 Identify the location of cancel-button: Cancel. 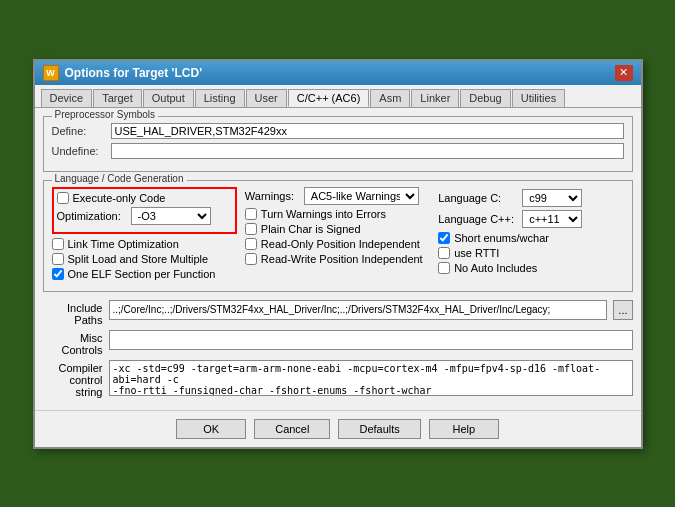
(292, 429).